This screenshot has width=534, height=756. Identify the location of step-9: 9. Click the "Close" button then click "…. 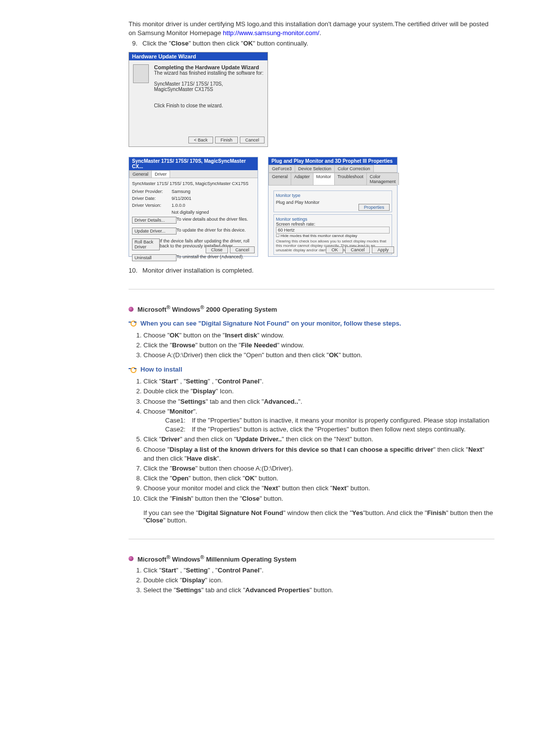
(312, 44).